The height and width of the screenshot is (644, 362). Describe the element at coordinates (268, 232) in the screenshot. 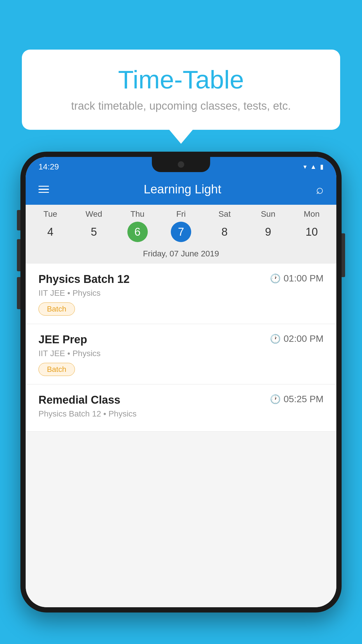

I see `day-number: 9` at that location.